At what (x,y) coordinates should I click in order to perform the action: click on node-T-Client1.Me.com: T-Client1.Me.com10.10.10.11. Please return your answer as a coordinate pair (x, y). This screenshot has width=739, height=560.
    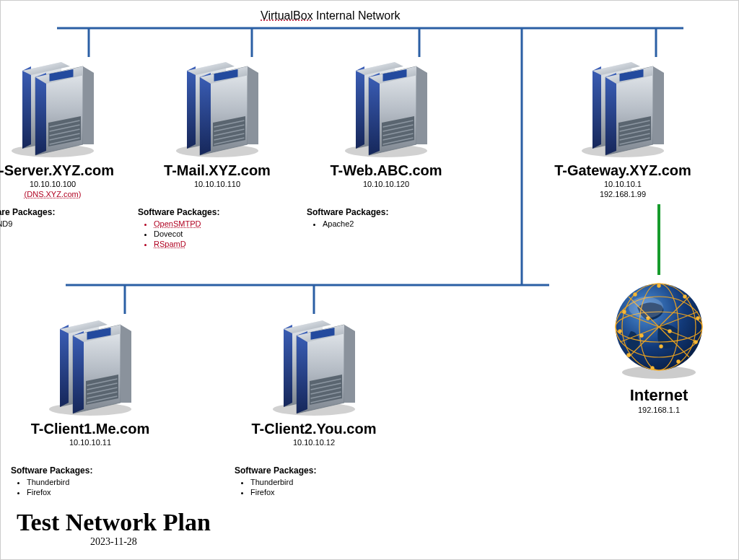
    Looking at the image, I should click on (90, 378).